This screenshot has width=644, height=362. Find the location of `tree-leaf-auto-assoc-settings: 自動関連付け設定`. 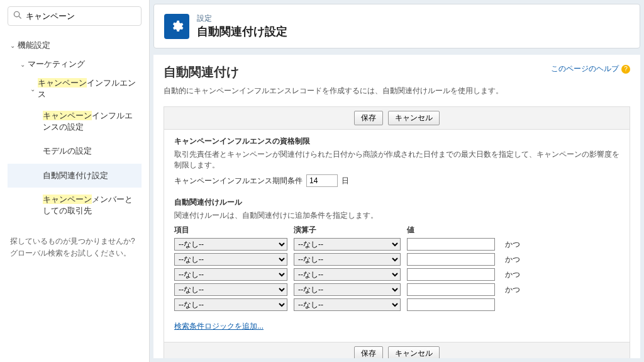

tree-leaf-auto-assoc-settings: 自動関連付け設定 is located at coordinates (74, 176).